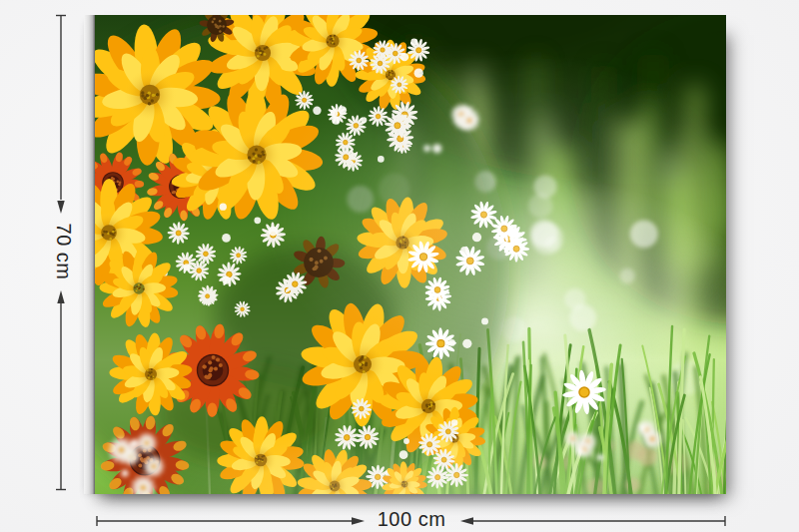 This screenshot has height=532, width=799. What do you see at coordinates (64, 252) in the screenshot?
I see `height-label: 70 cm` at bounding box center [64, 252].